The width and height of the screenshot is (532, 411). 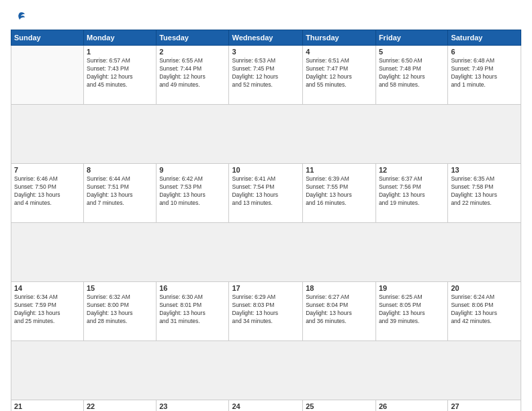 What do you see at coordinates (485, 38) in the screenshot?
I see `calendar-header-saturday: Saturday` at bounding box center [485, 38].